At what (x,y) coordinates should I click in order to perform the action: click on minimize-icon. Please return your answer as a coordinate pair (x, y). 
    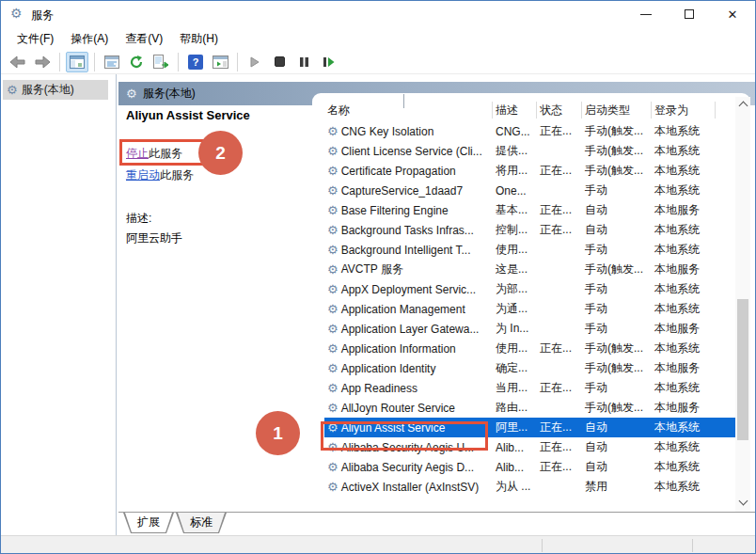
    Looking at the image, I should click on (646, 15).